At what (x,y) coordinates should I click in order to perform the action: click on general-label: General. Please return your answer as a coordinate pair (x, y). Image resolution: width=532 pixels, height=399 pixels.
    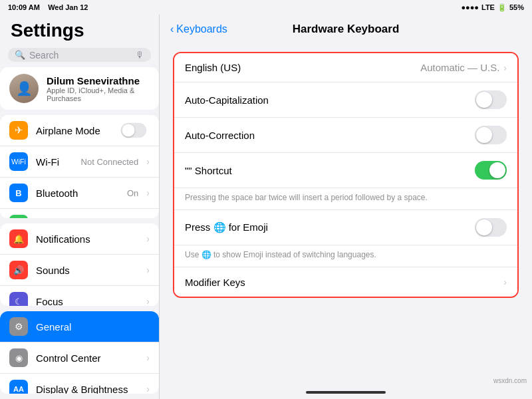
    Looking at the image, I should click on (93, 327).